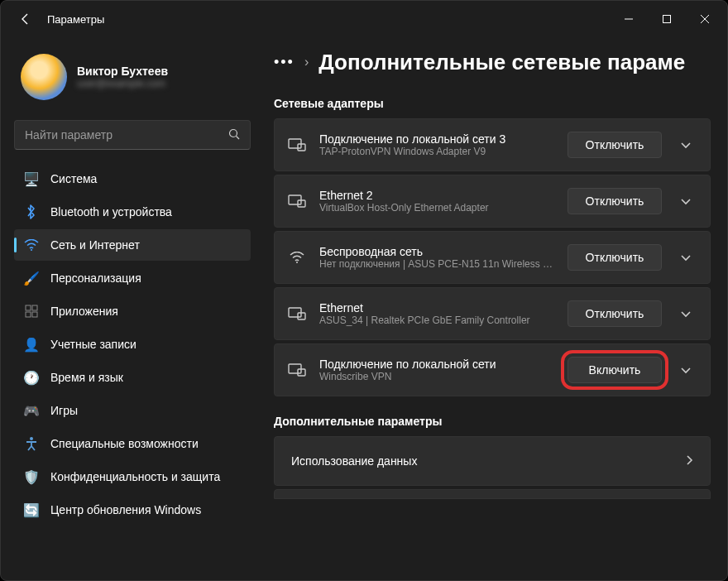 The width and height of the screenshot is (728, 581). What do you see at coordinates (492, 201) in the screenshot?
I see `adapter-card: Ethernet 2 VirtualBox Host-Only Ethernet…` at bounding box center [492, 201].